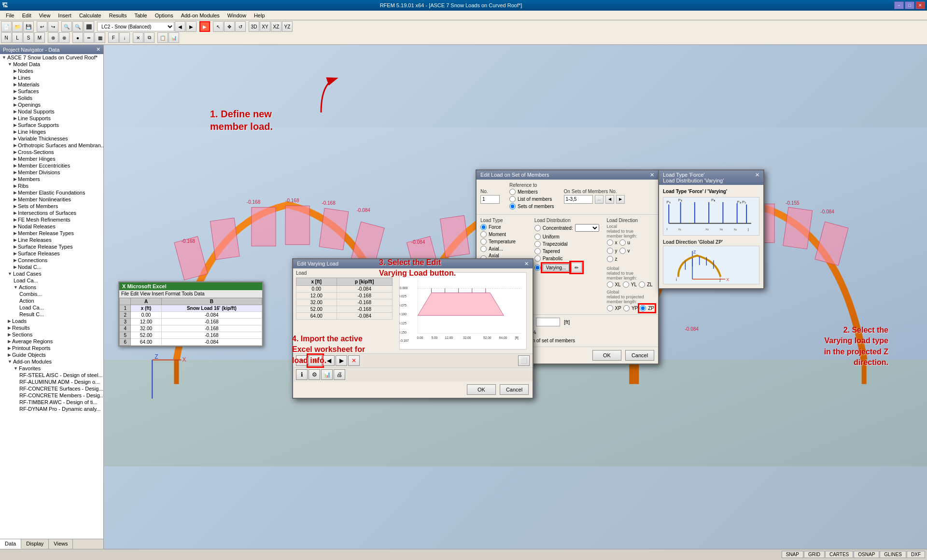  I want to click on radio-global-zp: ZP, so click(647, 308).